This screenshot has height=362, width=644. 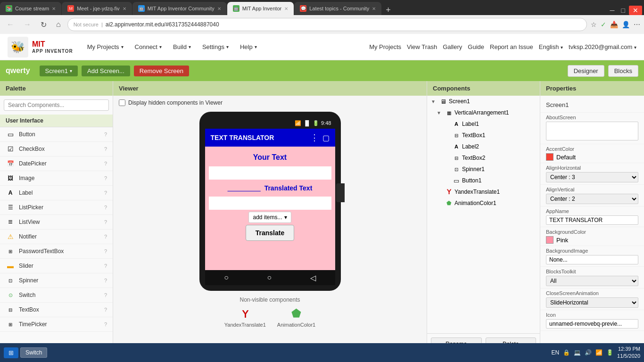 What do you see at coordinates (180, 8) in the screenshot?
I see `tab-community: 🤖 MIT App Inventor Community ✕` at bounding box center [180, 8].